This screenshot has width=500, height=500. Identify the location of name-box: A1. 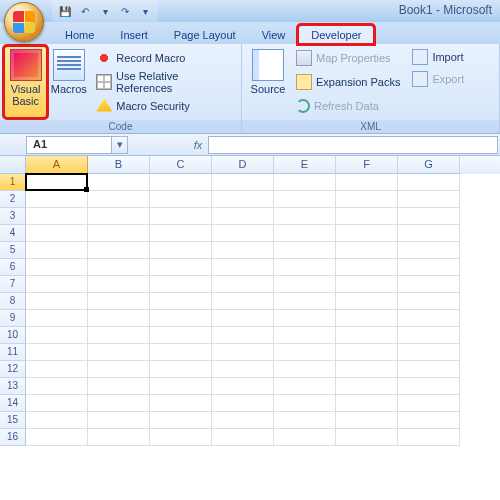
(69, 145).